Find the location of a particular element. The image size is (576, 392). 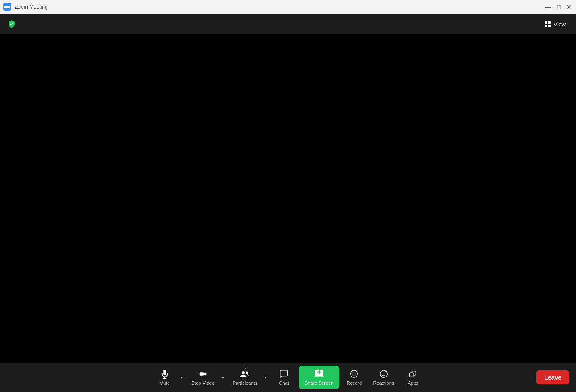

participants-group: 1 Participants is located at coordinates (249, 377).